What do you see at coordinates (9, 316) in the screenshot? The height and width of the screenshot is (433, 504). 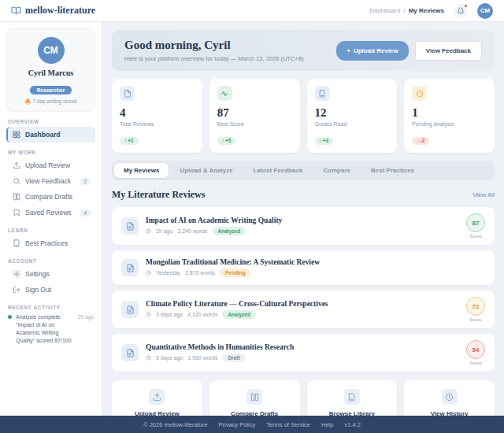 I see `status-dot-icon` at bounding box center [9, 316].